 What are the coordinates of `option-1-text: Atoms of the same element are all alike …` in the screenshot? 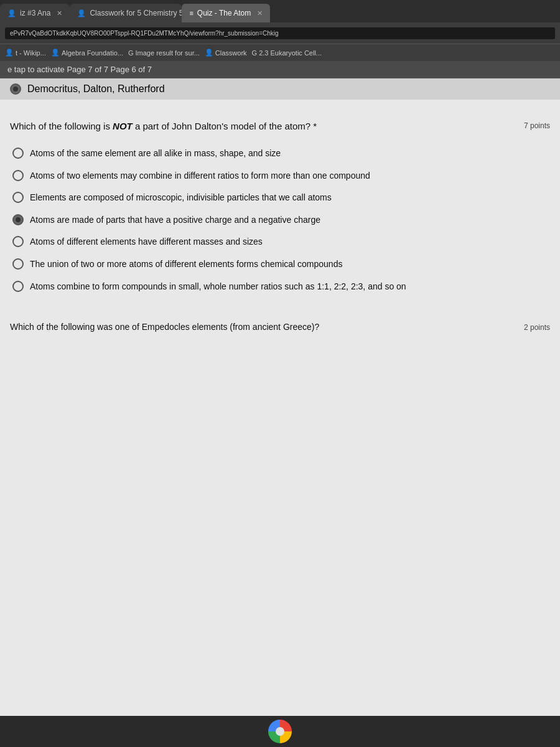 It's located at (156, 154).